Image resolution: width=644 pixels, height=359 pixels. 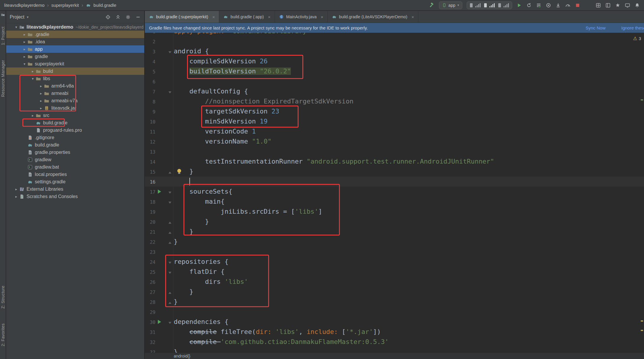 What do you see at coordinates (150, 252) in the screenshot?
I see `line-number: 23` at bounding box center [150, 252].